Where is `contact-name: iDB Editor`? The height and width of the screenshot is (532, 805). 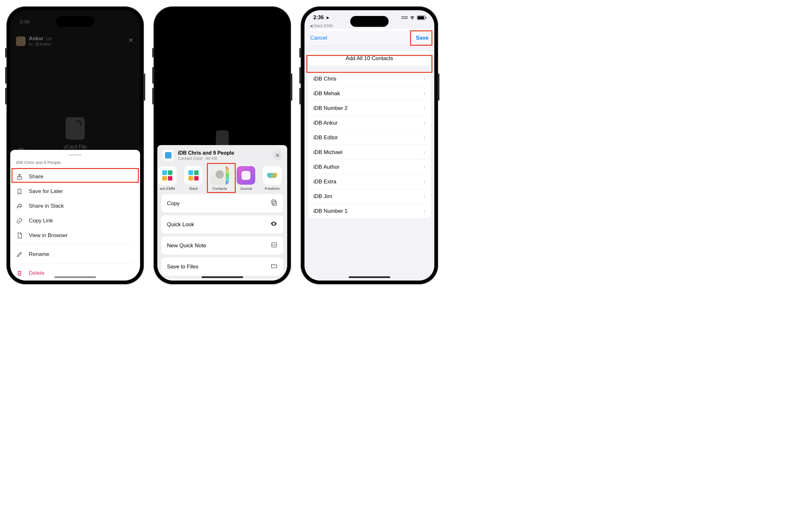 contact-name: iDB Editor is located at coordinates (326, 138).